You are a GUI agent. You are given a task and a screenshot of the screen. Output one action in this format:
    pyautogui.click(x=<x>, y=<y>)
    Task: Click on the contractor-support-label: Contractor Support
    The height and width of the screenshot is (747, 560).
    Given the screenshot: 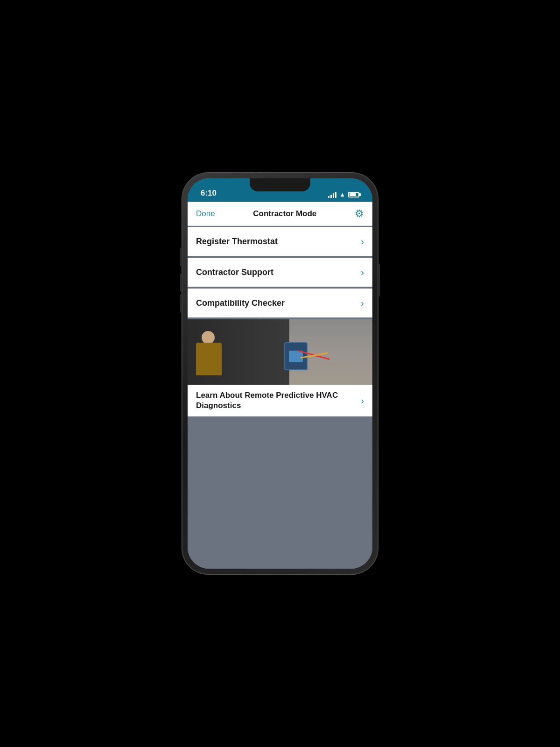 What is the action you would take?
    pyautogui.click(x=235, y=273)
    